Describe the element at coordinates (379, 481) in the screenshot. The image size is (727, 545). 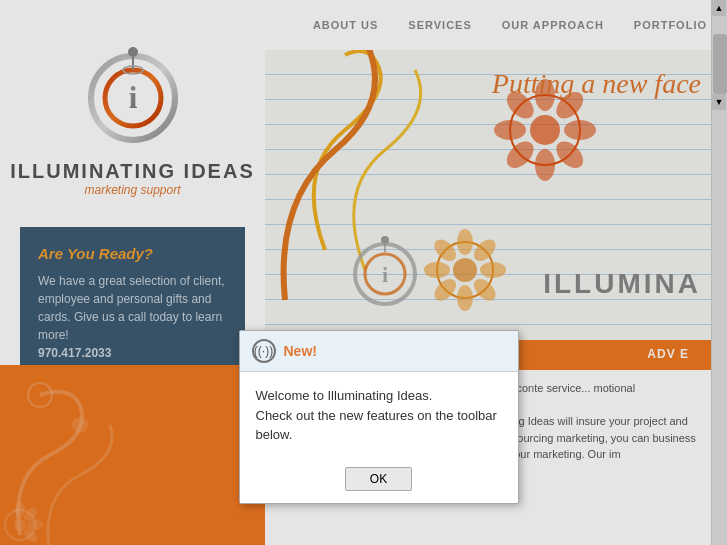
I see `popup-footer: OK` at that location.